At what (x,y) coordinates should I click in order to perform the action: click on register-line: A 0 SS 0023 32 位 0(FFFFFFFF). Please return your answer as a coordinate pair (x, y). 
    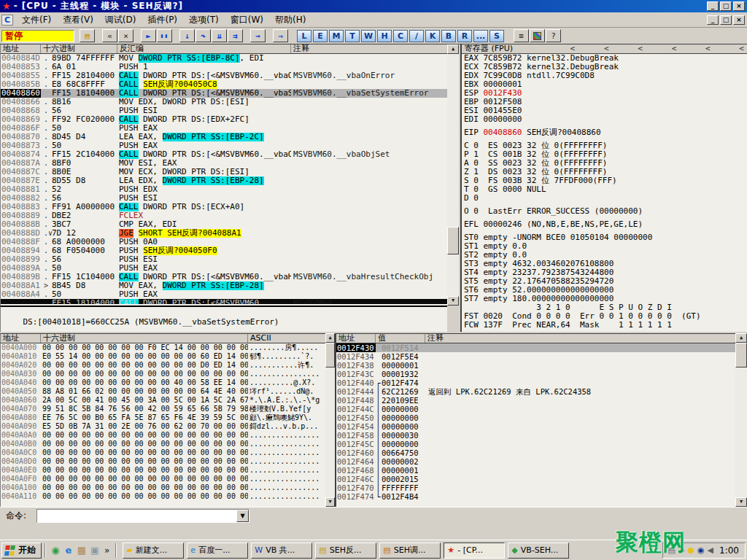
    Looking at the image, I should click on (604, 163).